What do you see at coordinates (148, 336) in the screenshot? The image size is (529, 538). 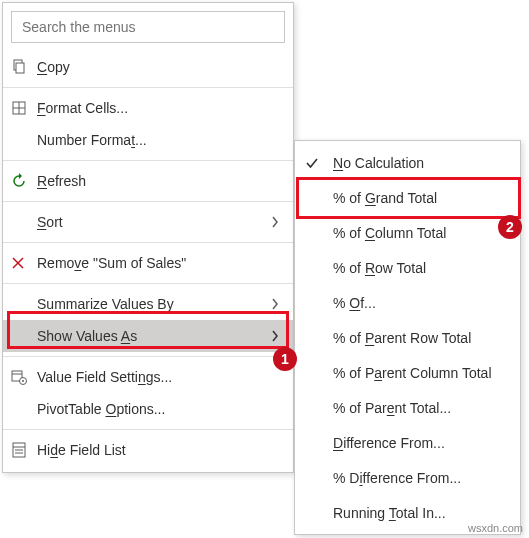 I see `menu-show-values-as: Show Values As` at bounding box center [148, 336].